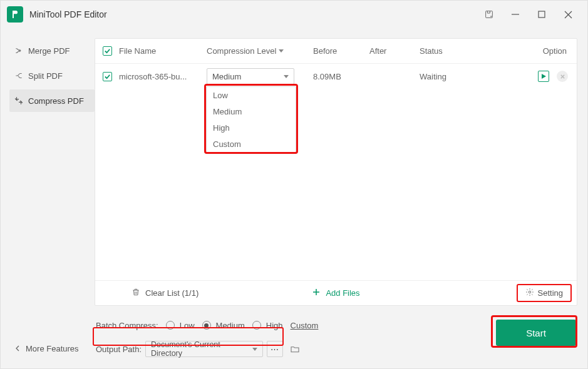 This screenshot has width=588, height=369. What do you see at coordinates (536, 333) in the screenshot?
I see `start-button: Start` at bounding box center [536, 333].